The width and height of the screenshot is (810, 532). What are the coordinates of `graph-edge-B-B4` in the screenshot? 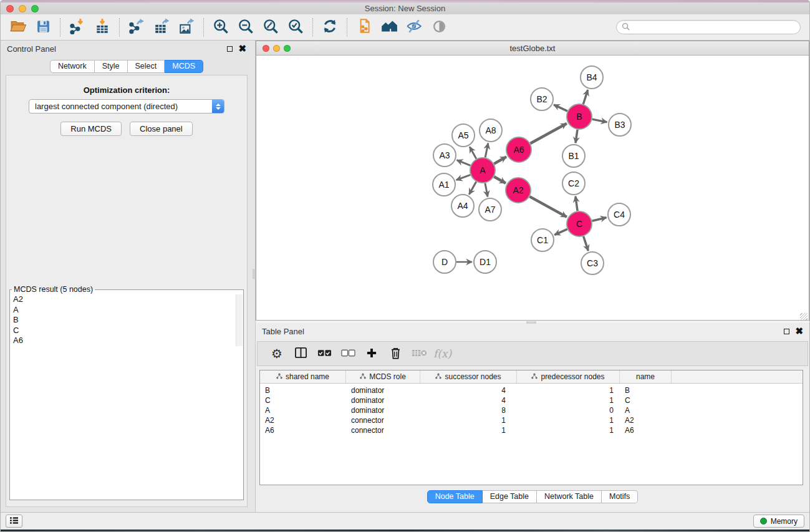 It's located at (585, 97).